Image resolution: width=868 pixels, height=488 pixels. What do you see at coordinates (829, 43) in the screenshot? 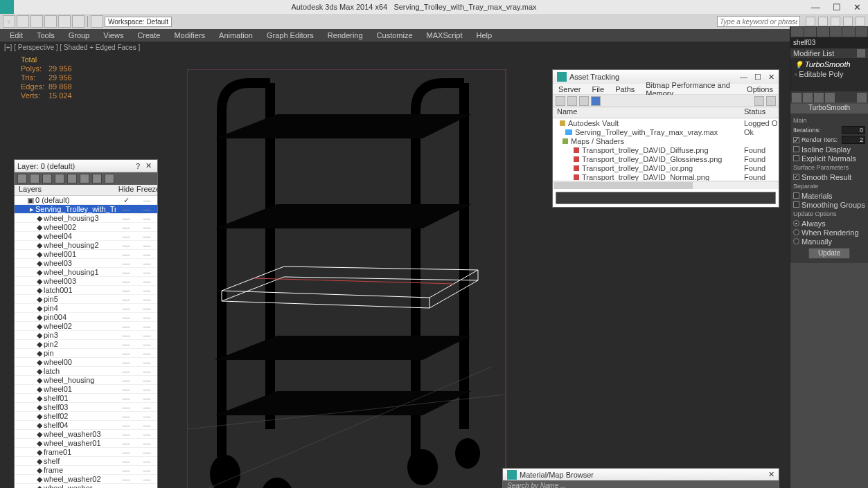
I see `selected-object-name: shelf03` at bounding box center [829, 43].